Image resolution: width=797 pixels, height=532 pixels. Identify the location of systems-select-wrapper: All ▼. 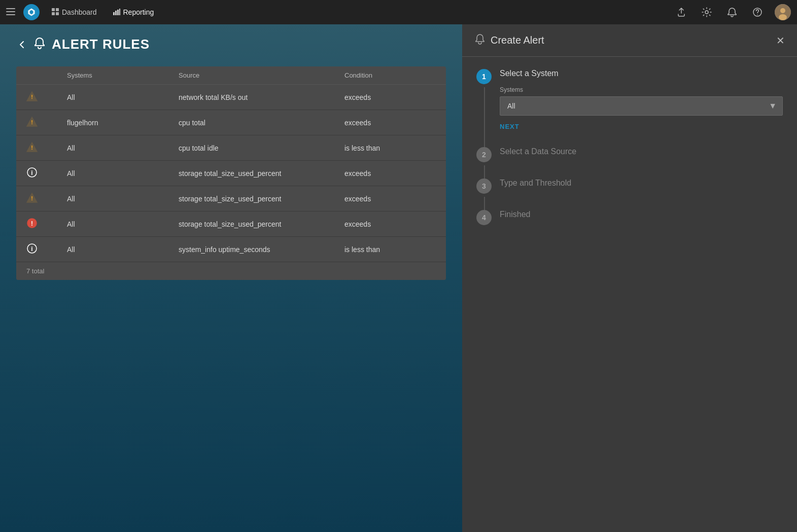
(641, 106).